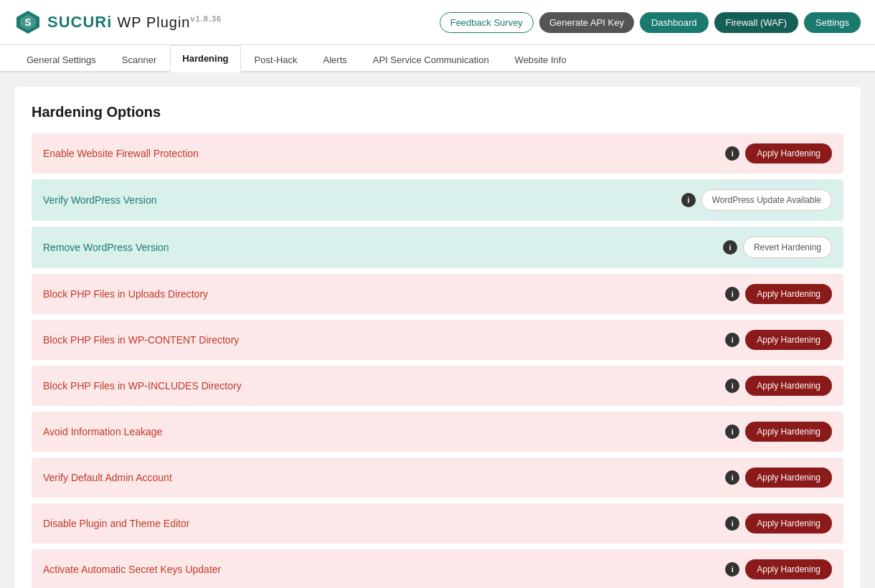  What do you see at coordinates (438, 112) in the screenshot?
I see `page-title: Hardening Options` at bounding box center [438, 112].